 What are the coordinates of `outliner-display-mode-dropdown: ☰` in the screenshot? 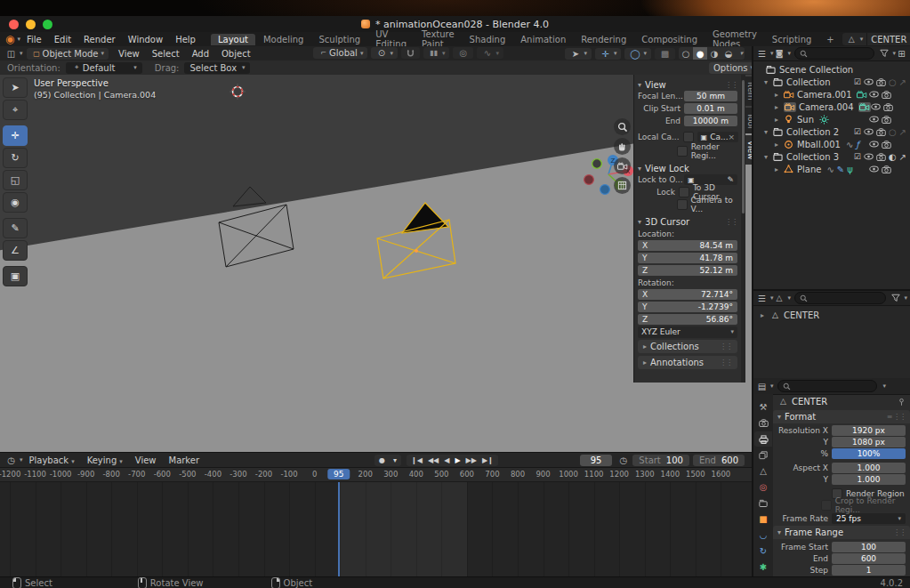 It's located at (761, 53).